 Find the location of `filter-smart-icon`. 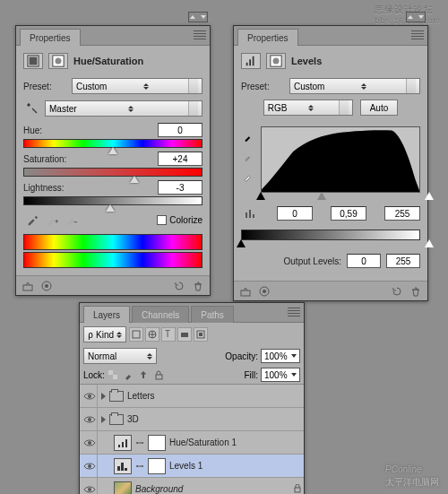

filter-smart-icon is located at coordinates (201, 334).